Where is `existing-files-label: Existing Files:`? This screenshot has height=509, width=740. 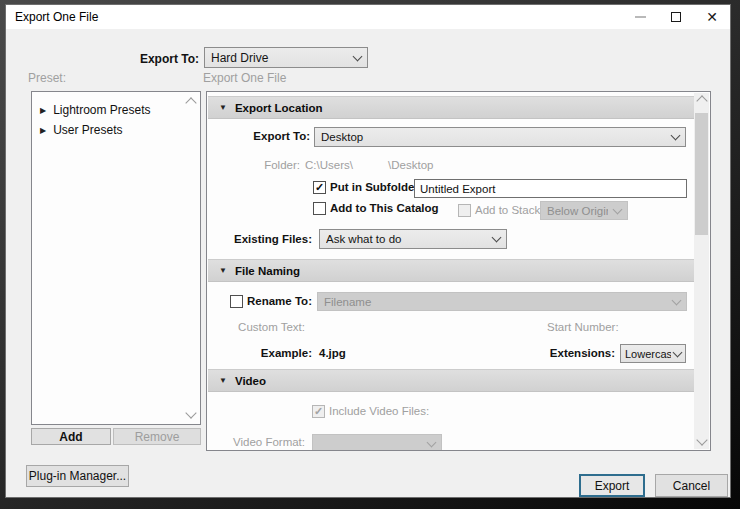 existing-files-label: Existing Files: is located at coordinates (260, 239).